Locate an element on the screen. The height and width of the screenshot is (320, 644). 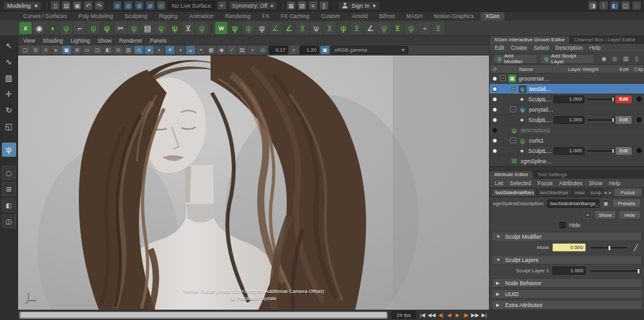
step-forward-key-button: |▶ is located at coordinates (466, 315).